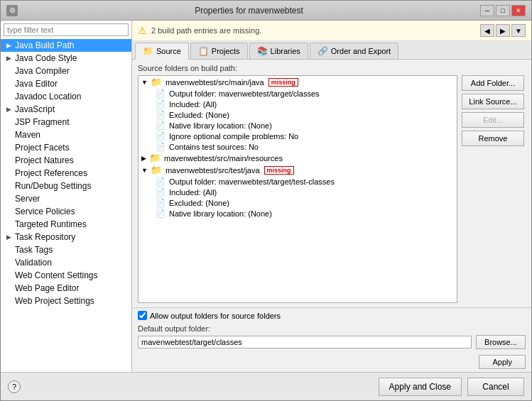 The image size is (532, 401). I want to click on nav-item-web-page-editor: Web Page Editor, so click(66, 288).